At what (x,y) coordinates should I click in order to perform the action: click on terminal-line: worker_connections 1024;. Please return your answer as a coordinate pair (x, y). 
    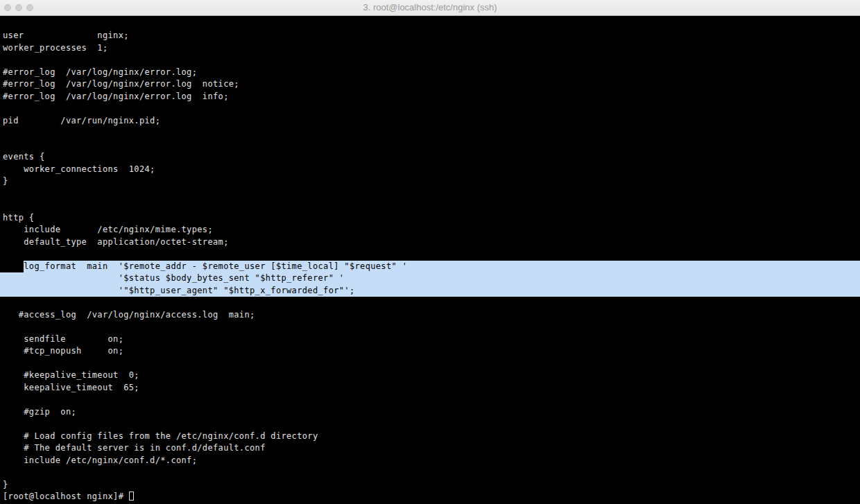
    Looking at the image, I should click on (430, 170).